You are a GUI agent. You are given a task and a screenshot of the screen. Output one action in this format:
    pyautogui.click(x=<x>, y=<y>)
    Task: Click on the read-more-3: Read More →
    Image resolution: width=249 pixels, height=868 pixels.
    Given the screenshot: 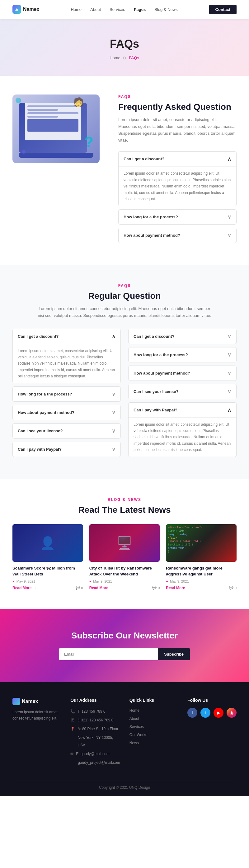 What is the action you would take?
    pyautogui.click(x=178, y=588)
    